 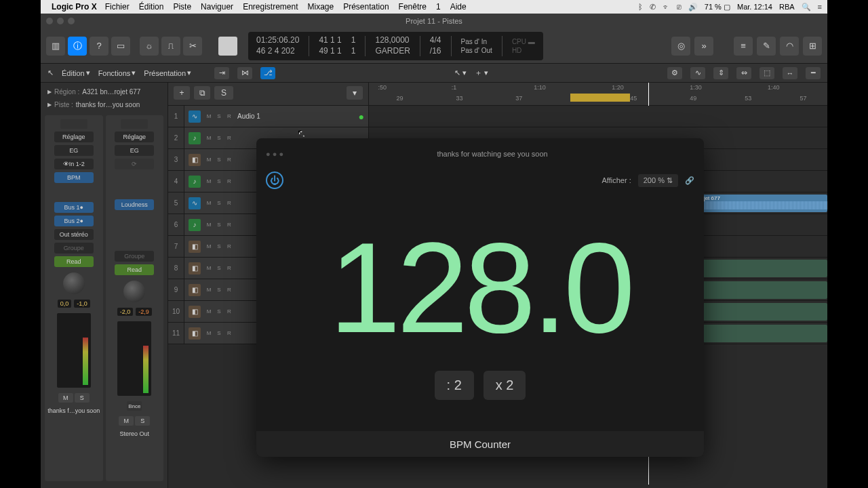 What do you see at coordinates (152, 7) in the screenshot?
I see `menu-edition: Édition` at bounding box center [152, 7].